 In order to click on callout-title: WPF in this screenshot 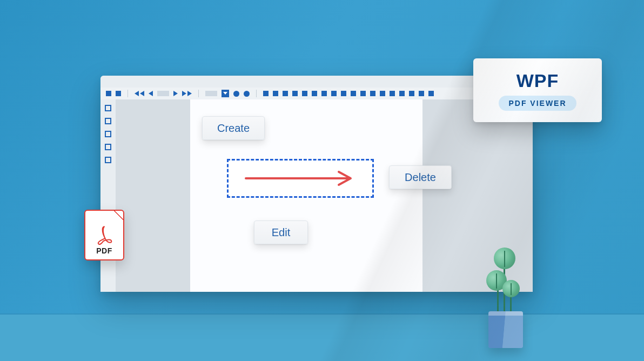, I will do `click(538, 81)`.